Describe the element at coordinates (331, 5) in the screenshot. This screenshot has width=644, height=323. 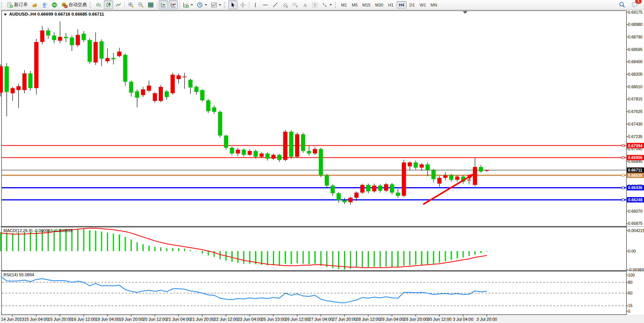
I see `arrows-caret-icon` at that location.